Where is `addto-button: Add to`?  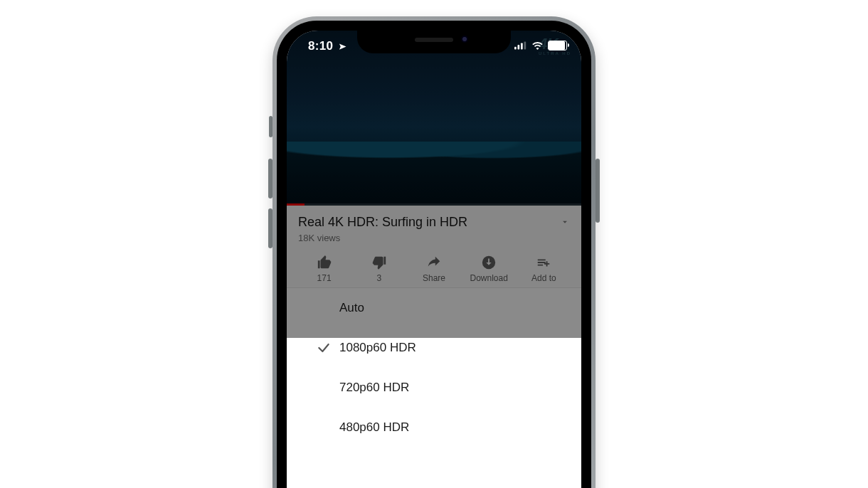 addto-button: Add to is located at coordinates (544, 269).